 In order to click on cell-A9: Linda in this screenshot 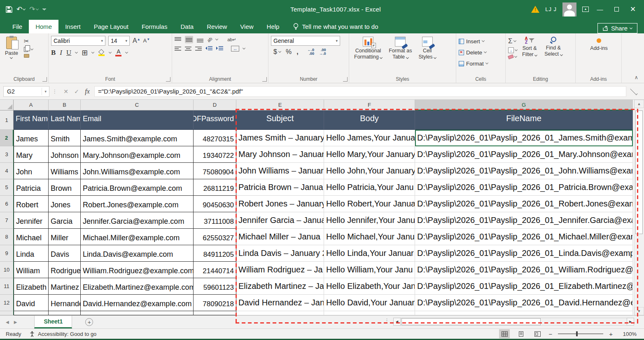, I will do `click(31, 253)`.